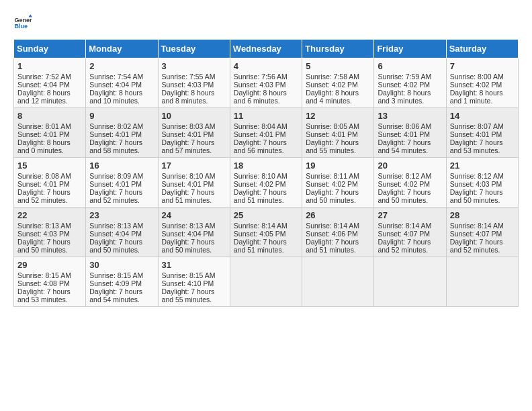  What do you see at coordinates (194, 77) in the screenshot?
I see `sunrise-text: Sunrise: 7:55 AM` at bounding box center [194, 77].